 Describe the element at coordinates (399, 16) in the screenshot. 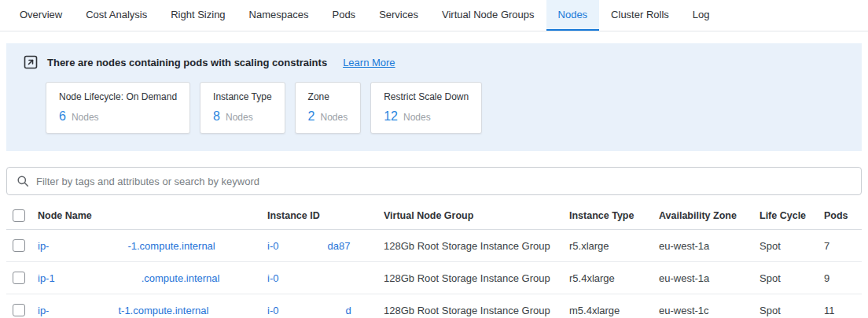

I see `tab-services: Services` at that location.